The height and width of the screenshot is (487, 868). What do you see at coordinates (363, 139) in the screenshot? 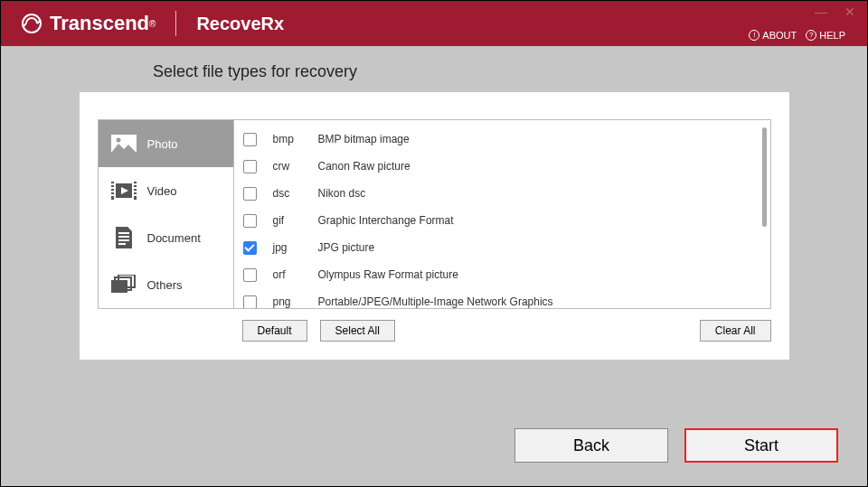
I see `file-desc: BMP bitmap image` at bounding box center [363, 139].